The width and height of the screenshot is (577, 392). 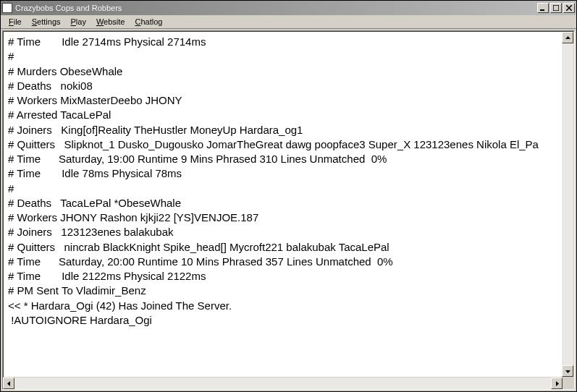 What do you see at coordinates (569, 8) in the screenshot?
I see `close-button` at bounding box center [569, 8].